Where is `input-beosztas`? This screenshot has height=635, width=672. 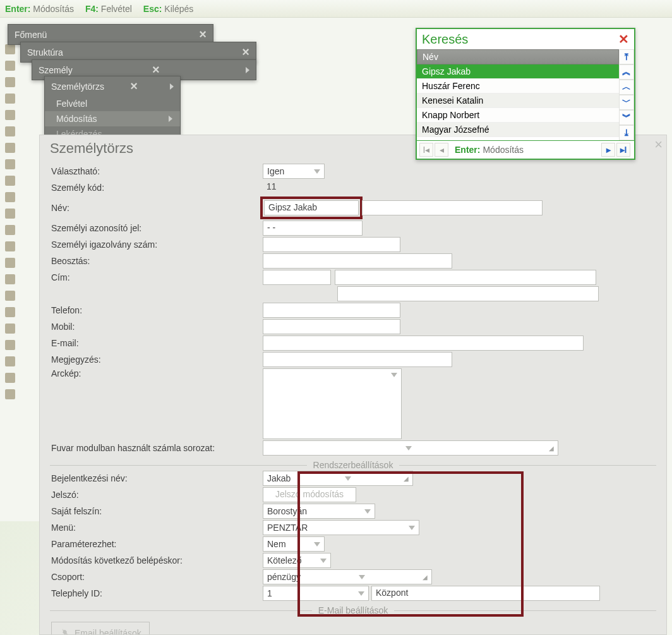
input-beosztas is located at coordinates (357, 261).